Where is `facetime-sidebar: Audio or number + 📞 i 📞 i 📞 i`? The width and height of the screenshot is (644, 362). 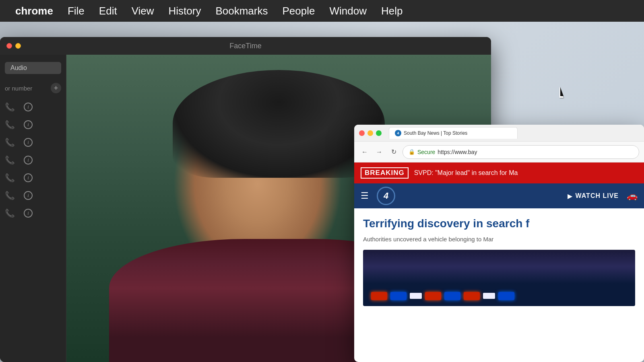
facetime-sidebar: Audio or number + 📞 i 📞 i 📞 i is located at coordinates (33, 208).